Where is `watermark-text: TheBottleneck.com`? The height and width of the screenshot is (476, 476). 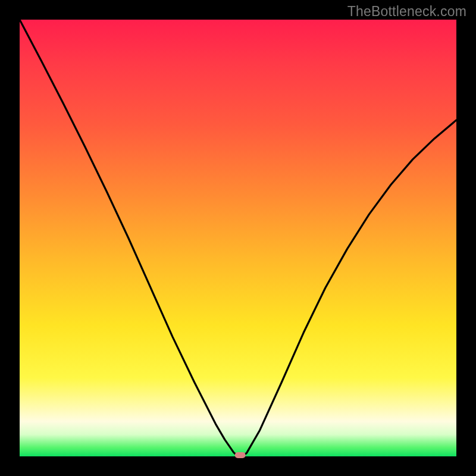
watermark-text: TheBottleneck.com is located at coordinates (407, 12).